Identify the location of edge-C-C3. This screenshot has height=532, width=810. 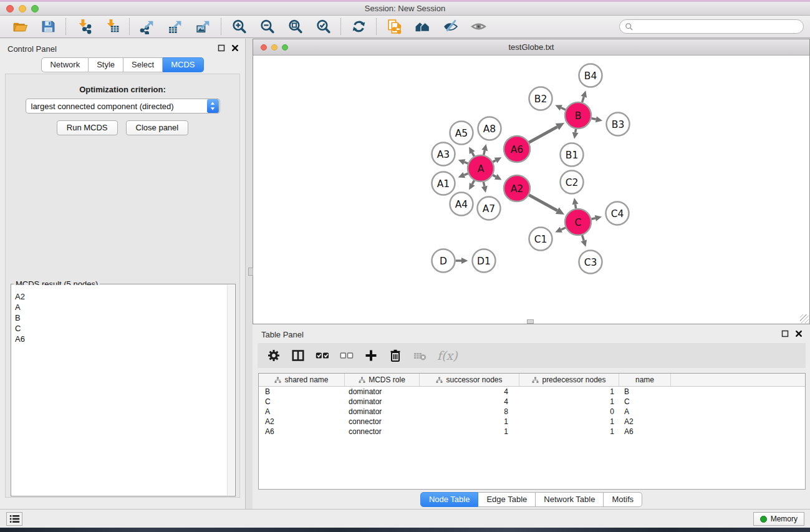
(584, 238).